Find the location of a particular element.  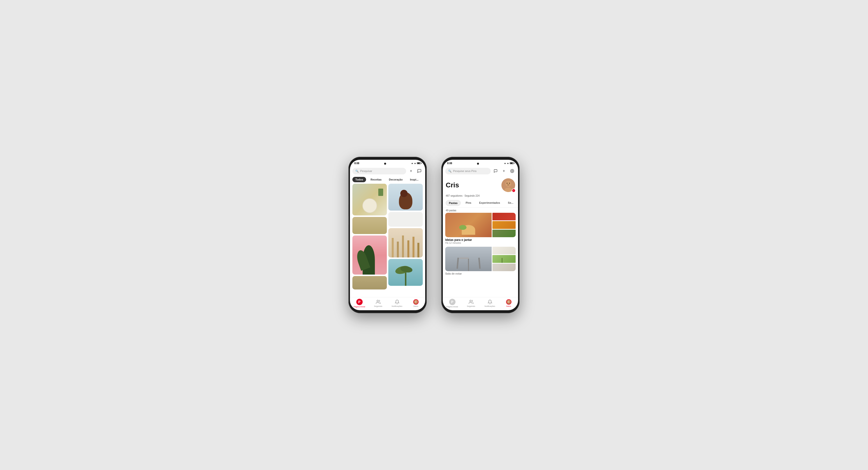

nav-saved-label-2: Salvo is located at coordinates (508, 306).